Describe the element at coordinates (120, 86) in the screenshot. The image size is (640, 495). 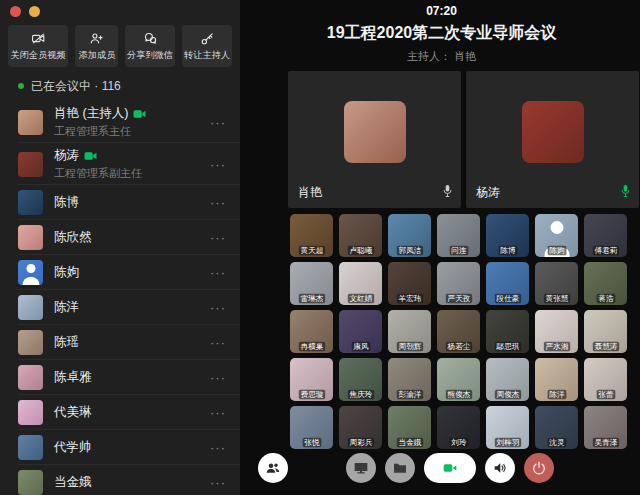
I see `meeting-status-row: 已在会议中 · 116` at that location.